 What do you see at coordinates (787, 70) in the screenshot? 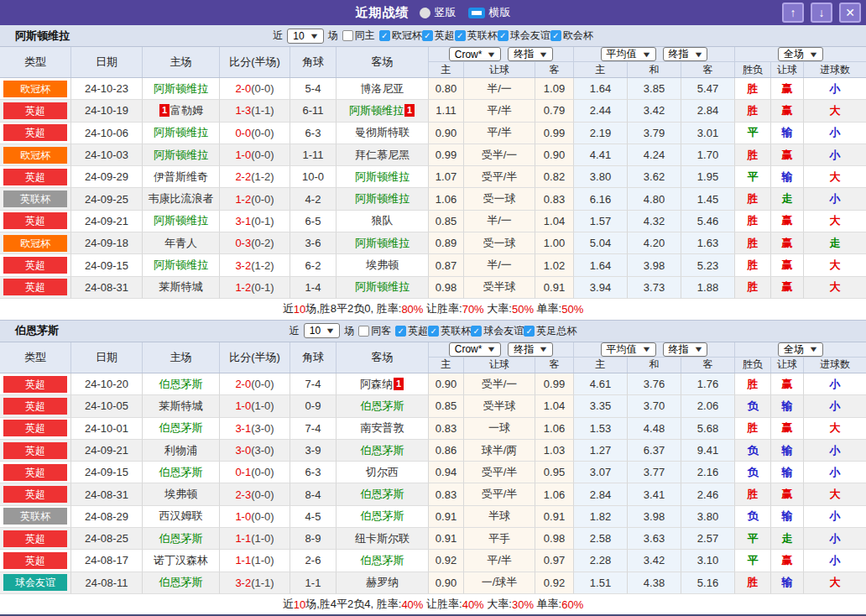
I see `col-handicap-result: 让球` at bounding box center [787, 70].